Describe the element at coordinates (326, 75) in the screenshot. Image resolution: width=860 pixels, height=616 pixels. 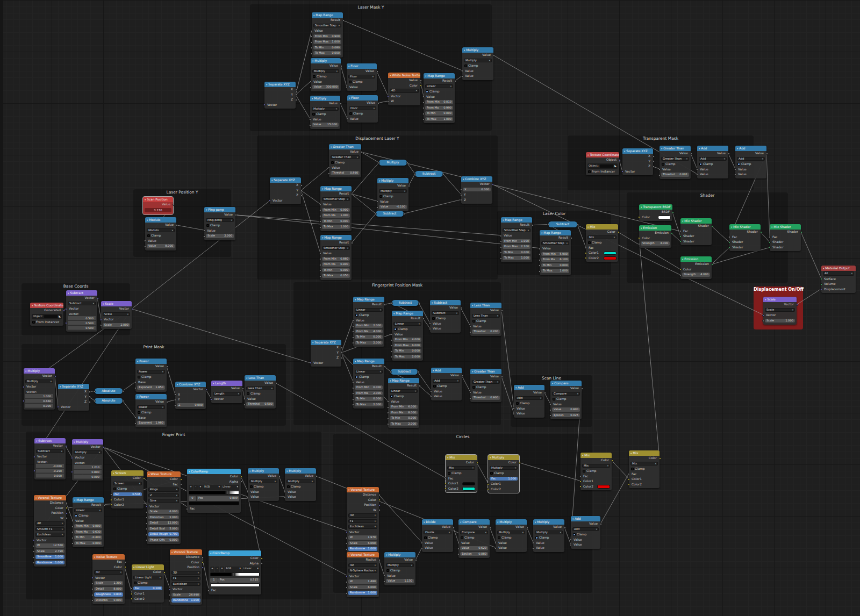
I see `node-multiply-n2: ▾MultiplyValueMultiply▾ClampValueValue30…` at that location.